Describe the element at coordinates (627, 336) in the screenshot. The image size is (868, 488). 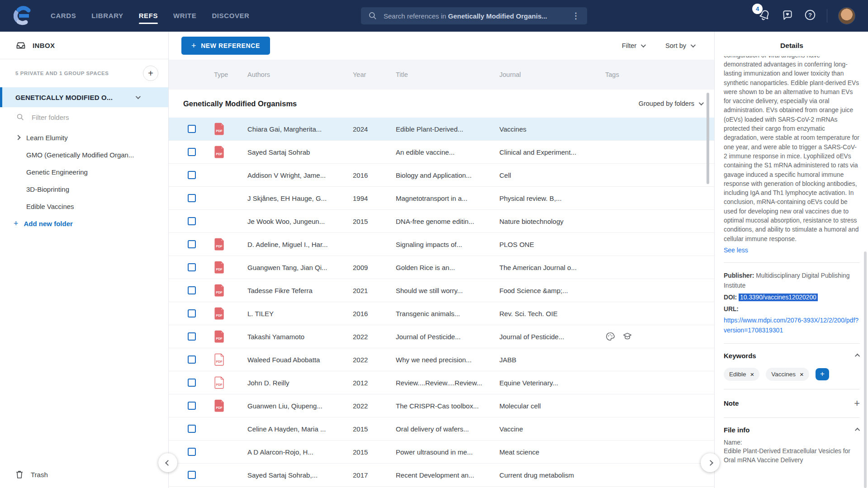
I see `tag-school-icon` at that location.